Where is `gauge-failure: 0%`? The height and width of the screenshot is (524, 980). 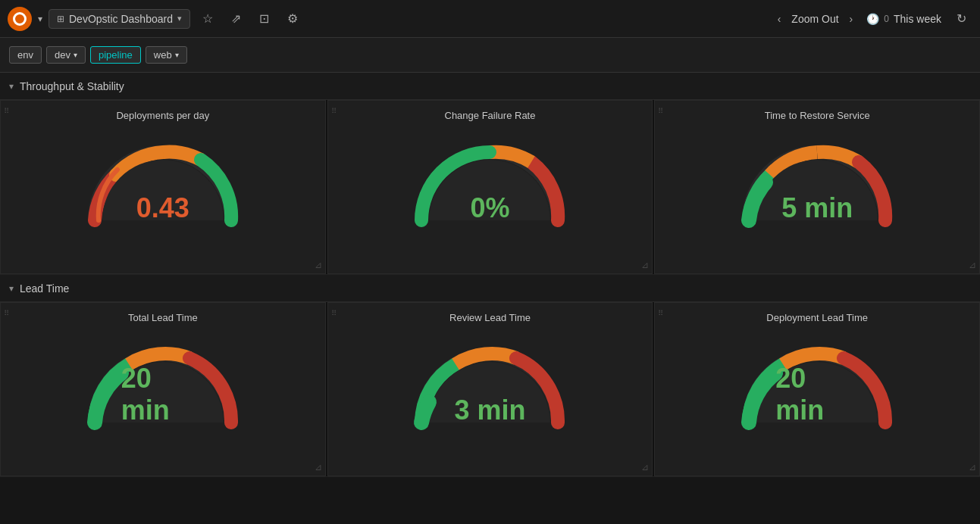 gauge-failure: 0% is located at coordinates (490, 182).